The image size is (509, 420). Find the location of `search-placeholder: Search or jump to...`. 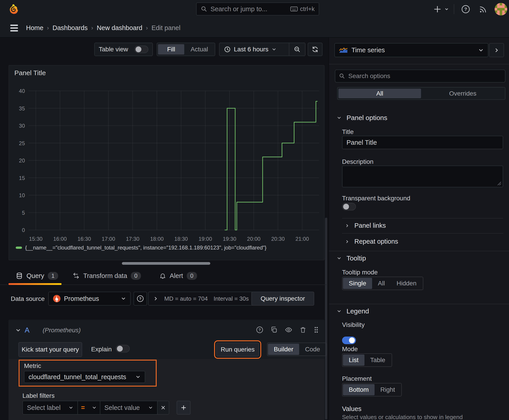

search-placeholder: Search or jump to... is located at coordinates (249, 9).